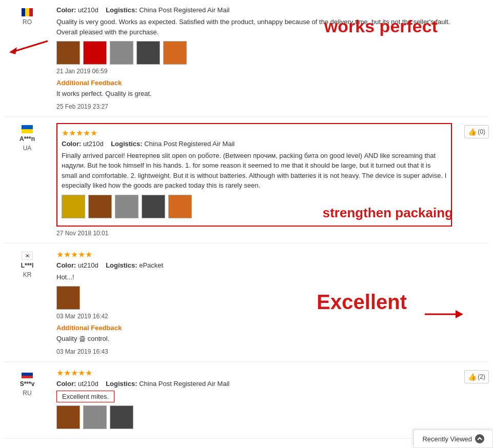 The width and height of the screenshot is (493, 448). Describe the element at coordinates (481, 132) in the screenshot. I see `like-count: (0)` at that location.